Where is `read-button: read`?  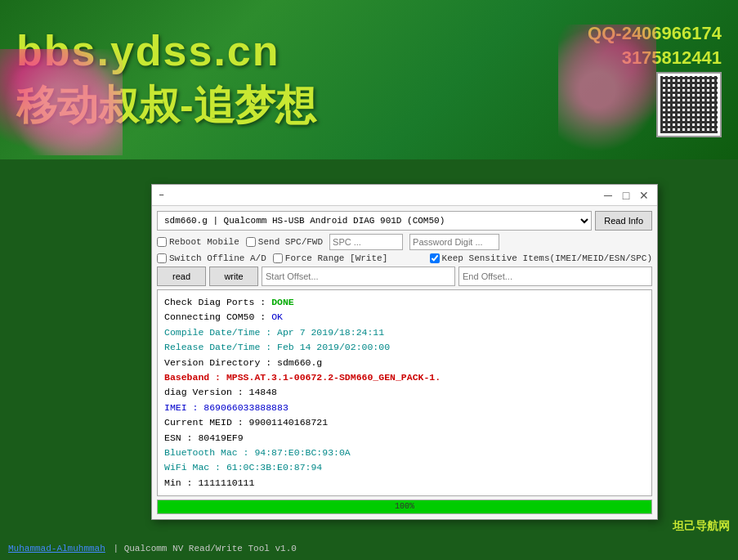
read-button: read is located at coordinates (181, 276).